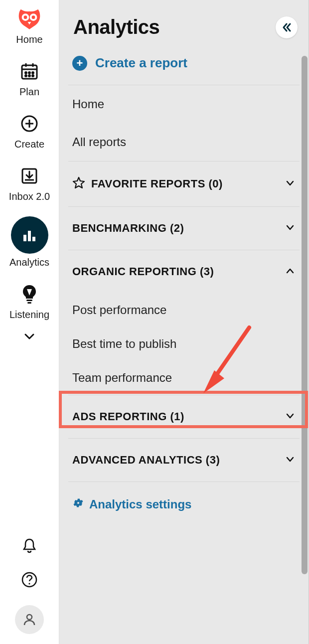 The height and width of the screenshot is (644, 309). Describe the element at coordinates (29, 620) in the screenshot. I see `person-icon` at that location.